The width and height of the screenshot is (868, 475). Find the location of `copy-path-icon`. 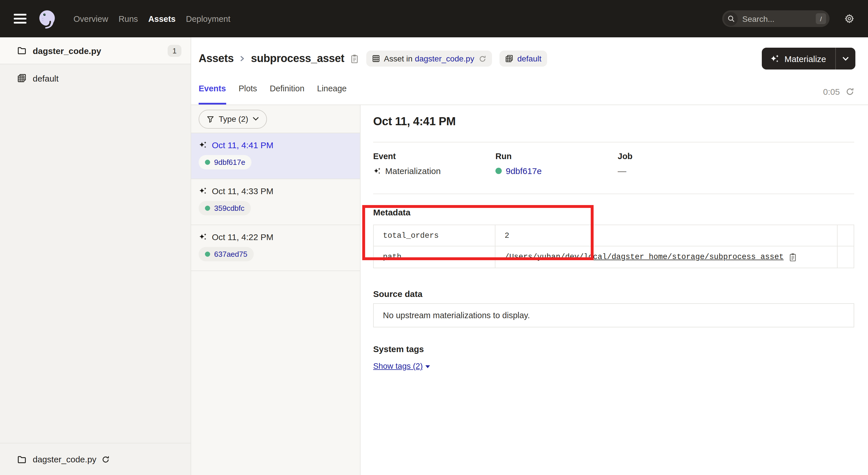

copy-path-icon is located at coordinates (793, 257).